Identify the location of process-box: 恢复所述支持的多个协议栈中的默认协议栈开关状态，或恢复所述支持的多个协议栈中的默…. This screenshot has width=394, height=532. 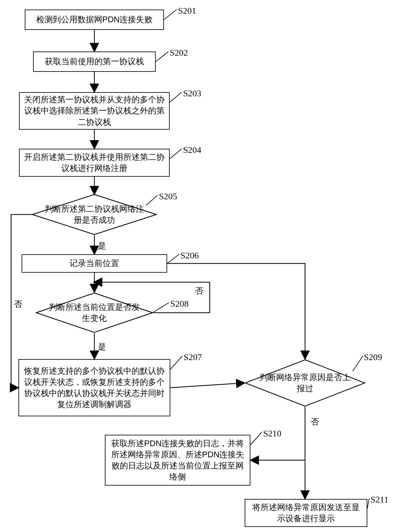
(94, 388).